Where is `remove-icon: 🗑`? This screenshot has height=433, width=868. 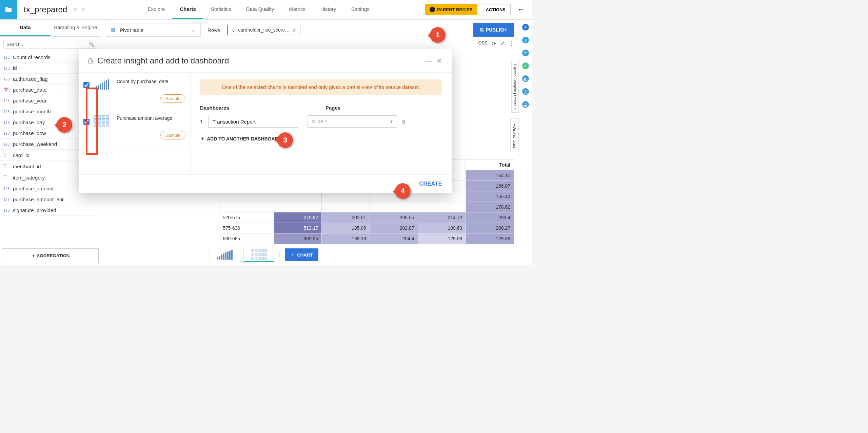 remove-icon: 🗑 is located at coordinates (295, 30).